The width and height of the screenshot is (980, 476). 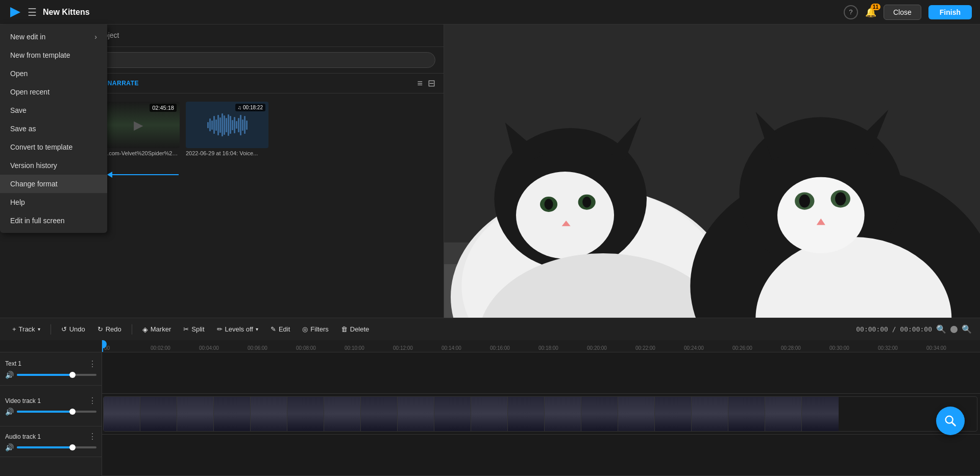 What do you see at coordinates (92, 364) in the screenshot?
I see `text-track-menu-button: ⋮` at bounding box center [92, 364].